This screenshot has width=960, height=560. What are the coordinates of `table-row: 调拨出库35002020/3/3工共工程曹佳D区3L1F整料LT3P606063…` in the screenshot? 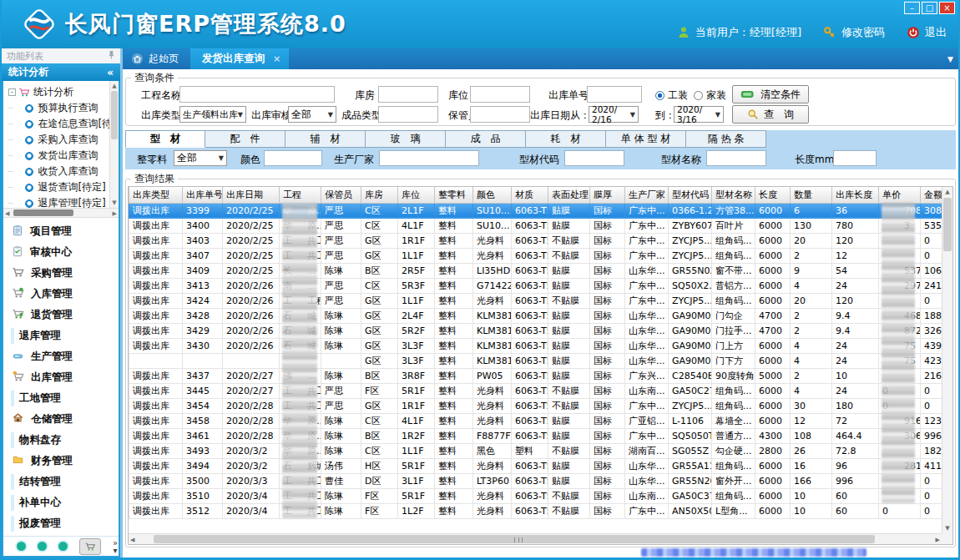 It's located at (536, 481).